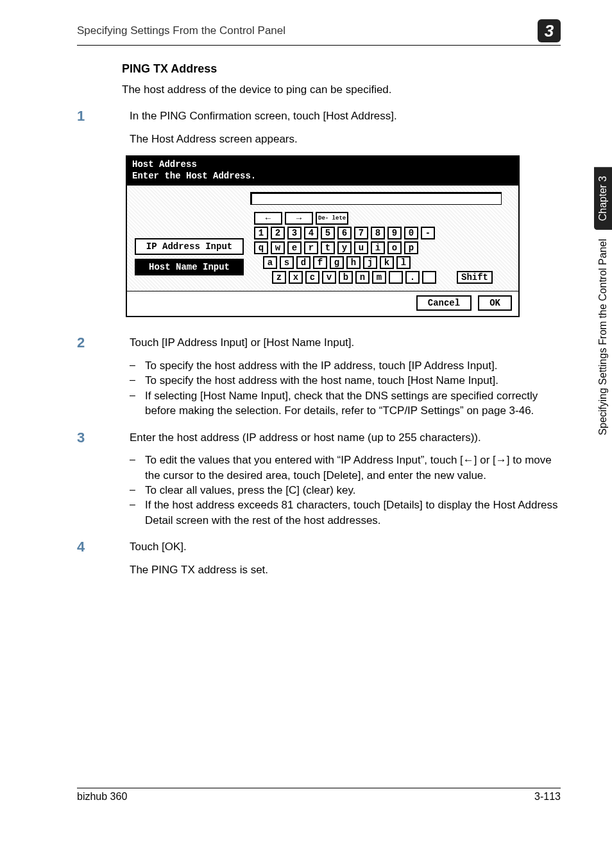 This screenshot has height=868, width=612. Describe the element at coordinates (603, 198) in the screenshot. I see `side-chapter-label: Chapter 3` at that location.